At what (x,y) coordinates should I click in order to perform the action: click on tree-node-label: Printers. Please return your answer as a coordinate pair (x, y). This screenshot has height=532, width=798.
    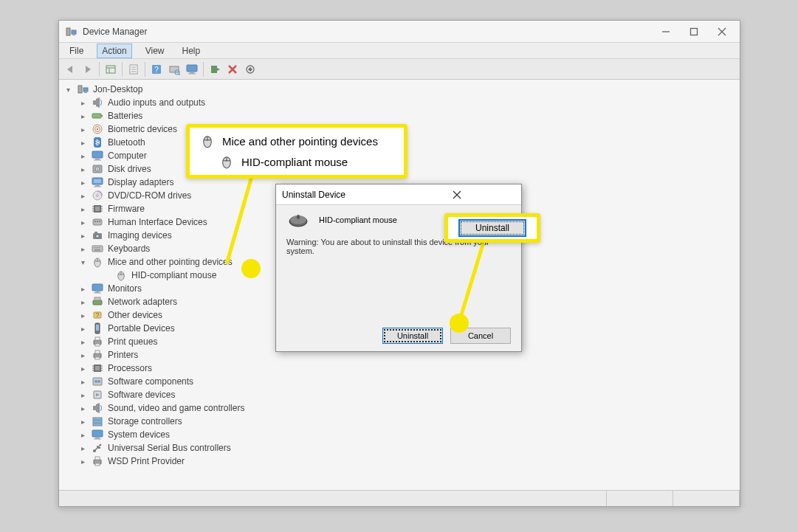
    Looking at the image, I should click on (123, 355).